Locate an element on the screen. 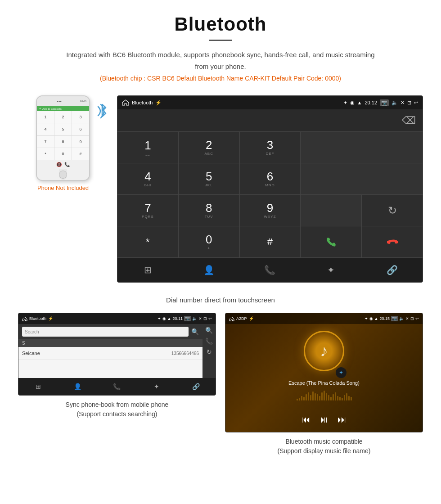 This screenshot has height=504, width=441. phone-not-included-label: Phone Not Included is located at coordinates (63, 188).